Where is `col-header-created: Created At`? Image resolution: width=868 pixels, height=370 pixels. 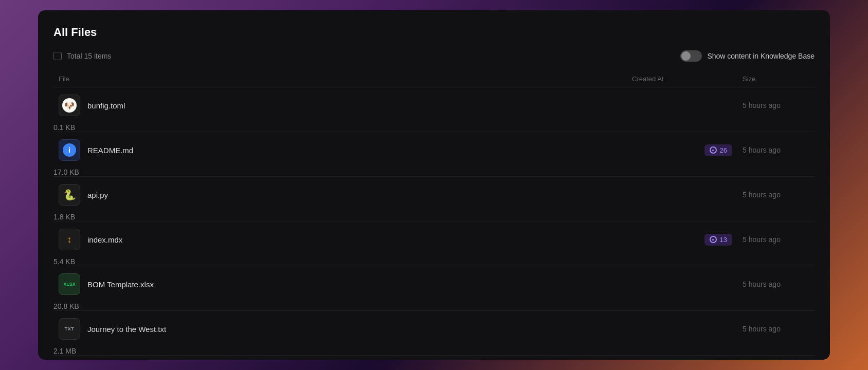 col-header-created: Created At is located at coordinates (686, 79).